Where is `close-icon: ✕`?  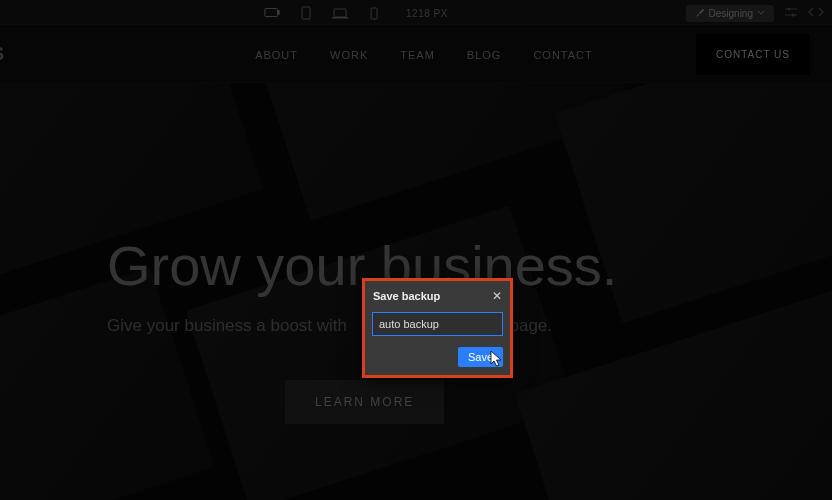 close-icon: ✕ is located at coordinates (497, 296).